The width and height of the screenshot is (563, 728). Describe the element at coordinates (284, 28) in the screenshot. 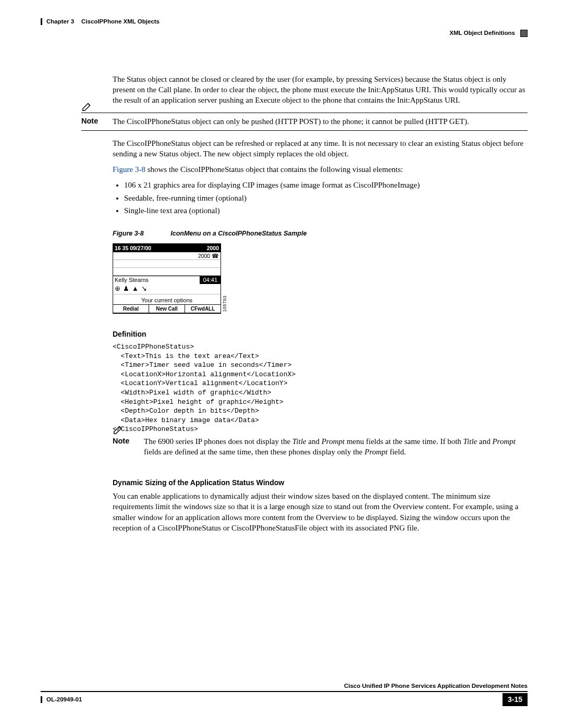

I see `page-header: Chapter 3 CiscoIPPhone XML Objects XML O…` at that location.